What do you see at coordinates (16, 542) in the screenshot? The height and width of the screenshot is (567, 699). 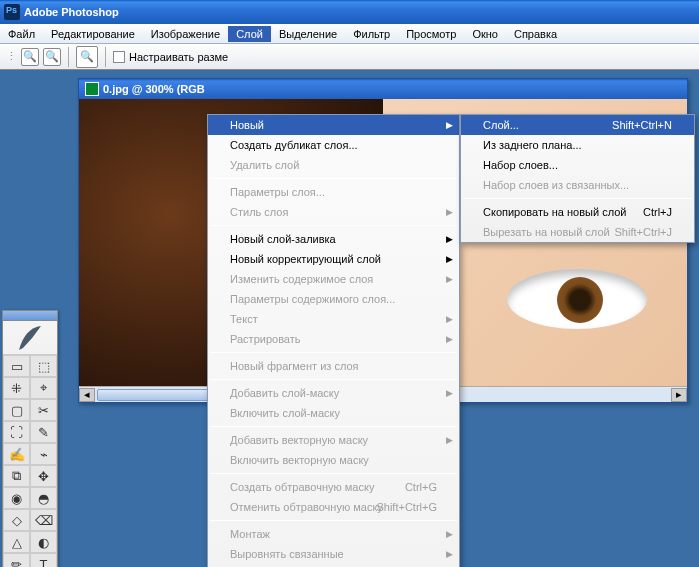 I see `tool-button: △` at bounding box center [16, 542].